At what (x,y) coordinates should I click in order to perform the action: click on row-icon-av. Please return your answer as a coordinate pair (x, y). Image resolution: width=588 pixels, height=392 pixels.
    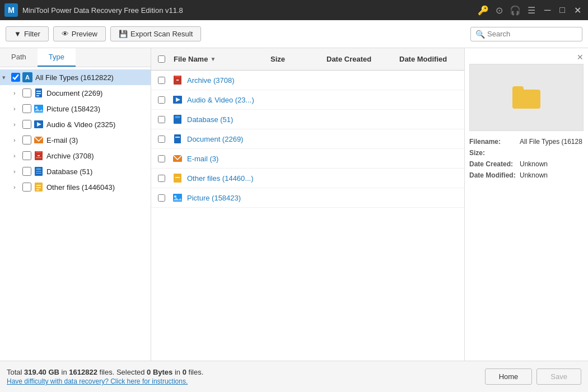
    Looking at the image, I should click on (178, 100).